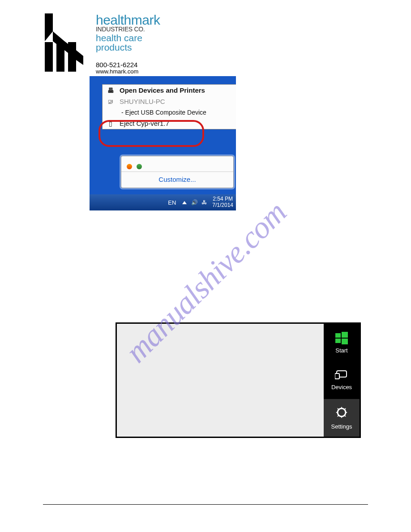 This screenshot has height=532, width=411. Describe the element at coordinates (169, 107) in the screenshot. I see `eject-context-menu: 🖶 Open Devices and Printers 🖳 SHUYINLU-P…` at that location.